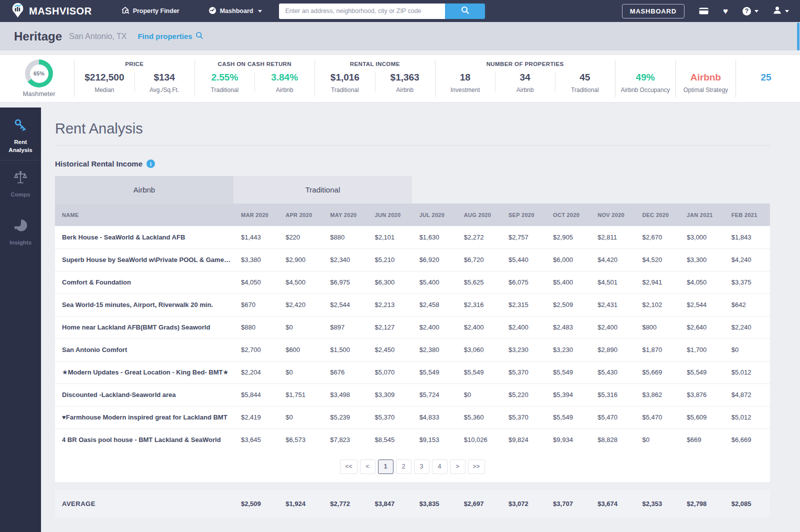  Describe the element at coordinates (436, 305) in the screenshot. I see `rent-value-cell: $2,458` at that location.